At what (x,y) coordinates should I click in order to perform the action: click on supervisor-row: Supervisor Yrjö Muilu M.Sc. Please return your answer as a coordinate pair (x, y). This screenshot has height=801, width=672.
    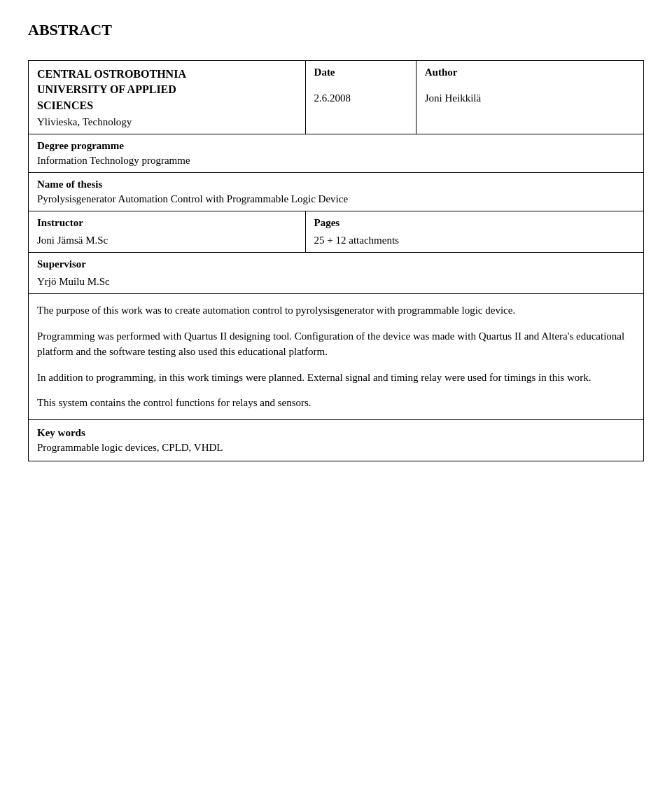
    Looking at the image, I should click on (336, 273).